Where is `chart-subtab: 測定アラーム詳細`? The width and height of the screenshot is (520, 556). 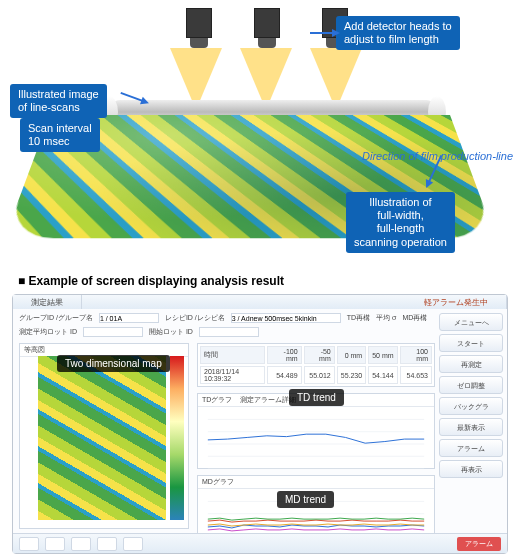
chart-subtab: 測定アラーム詳細 is located at coordinates (268, 400).